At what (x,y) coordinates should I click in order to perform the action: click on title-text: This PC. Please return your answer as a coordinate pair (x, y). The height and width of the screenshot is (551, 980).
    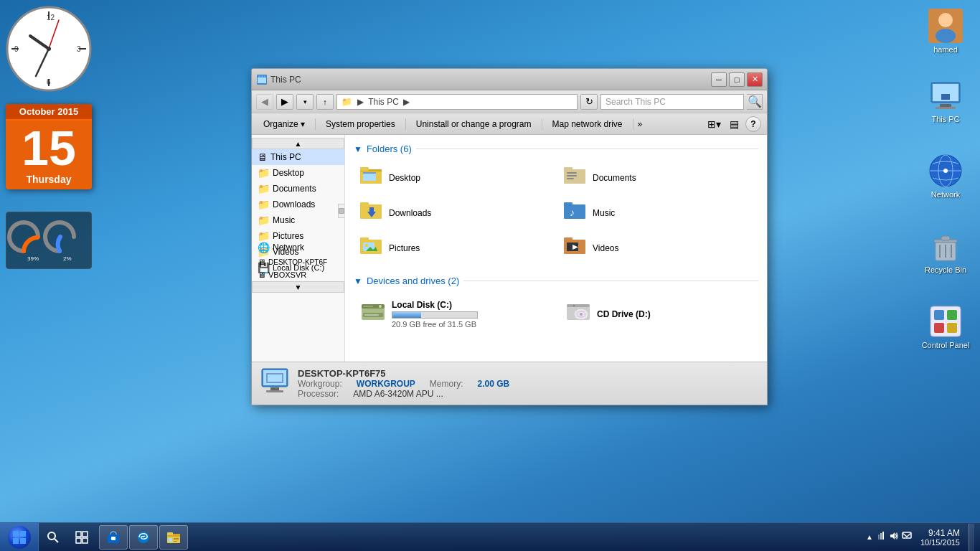
    Looking at the image, I should click on (286, 80).